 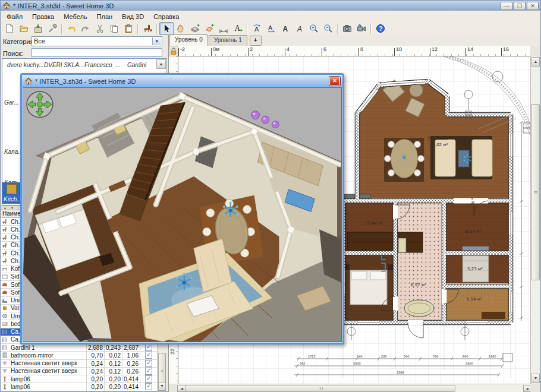 What do you see at coordinates (473, 232) in the screenshot?
I see `room-area-2: 8,57 м²` at bounding box center [473, 232].